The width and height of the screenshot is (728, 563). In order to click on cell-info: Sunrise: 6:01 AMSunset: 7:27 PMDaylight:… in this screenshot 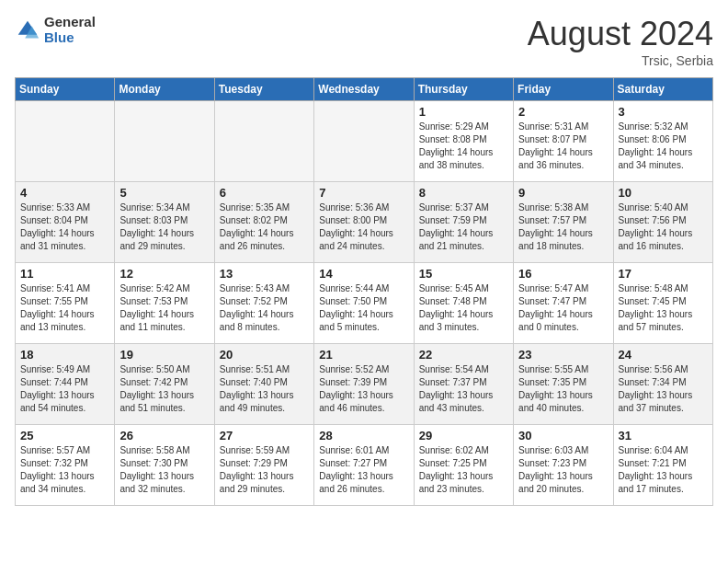, I will do `click(364, 470)`.